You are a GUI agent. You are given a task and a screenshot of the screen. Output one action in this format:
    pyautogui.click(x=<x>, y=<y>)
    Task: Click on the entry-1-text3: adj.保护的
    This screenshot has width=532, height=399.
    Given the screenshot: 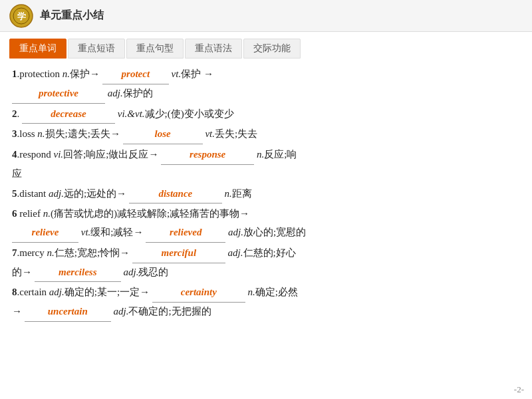 What is the action you would take?
    pyautogui.click(x=130, y=93)
    